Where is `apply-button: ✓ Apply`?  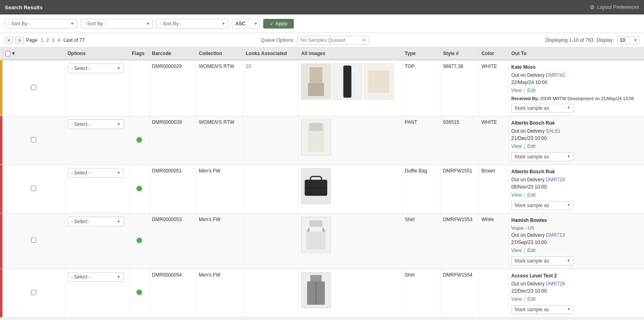
apply-button: ✓ Apply is located at coordinates (279, 24).